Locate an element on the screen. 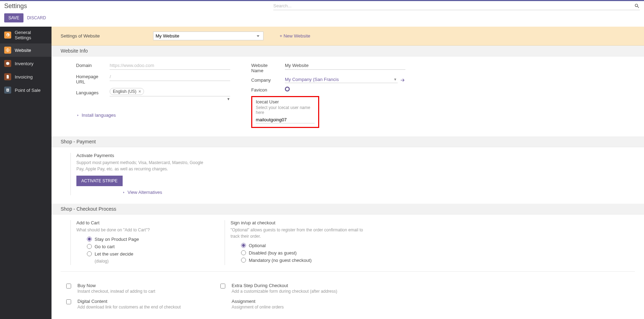 The width and height of the screenshot is (644, 319). payment-block: Activate Payments Support most payment m… is located at coordinates (137, 174).